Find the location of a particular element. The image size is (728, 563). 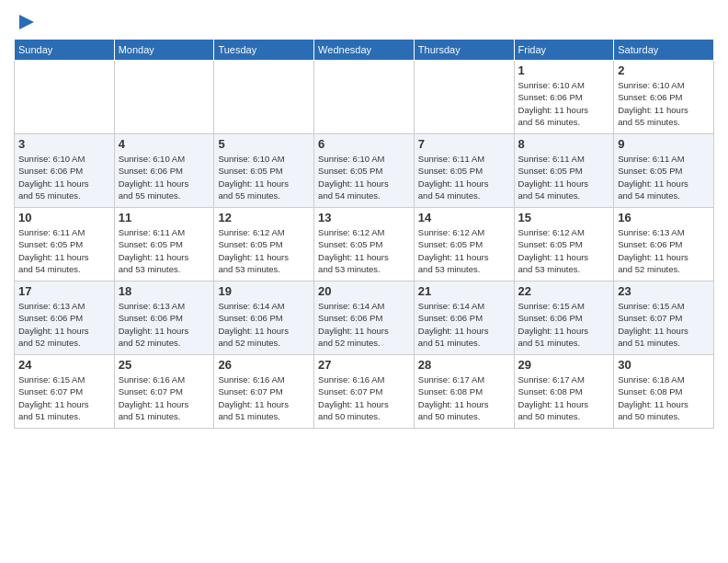

calendar-cell: 5Sunrise: 6:10 AMSunset: 6:05 PMDaylight… is located at coordinates (265, 171).